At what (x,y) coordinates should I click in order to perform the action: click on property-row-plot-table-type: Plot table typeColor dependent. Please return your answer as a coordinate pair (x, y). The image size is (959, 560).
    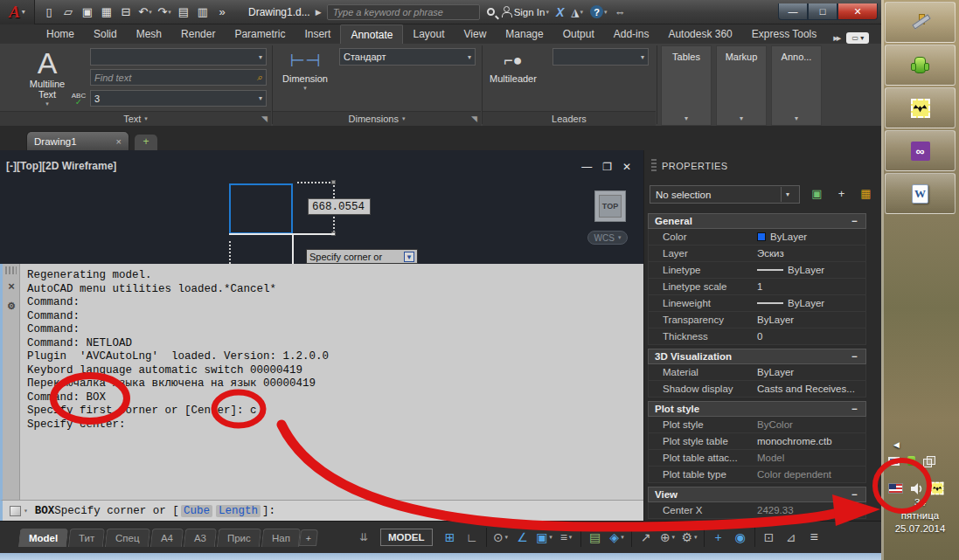
    Looking at the image, I should click on (757, 475).